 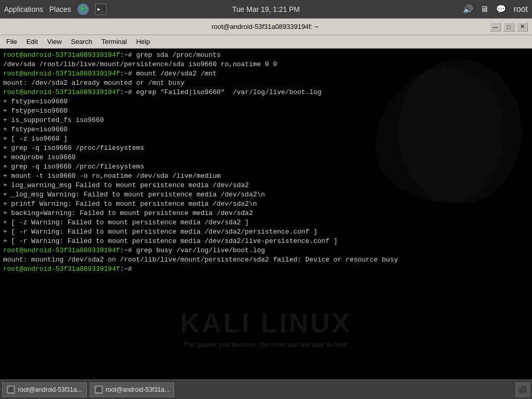 What do you see at coordinates (266, 27) in the screenshot?
I see `title-bar: root@android-53f31a089339194f: ~ — □ ✕` at bounding box center [266, 27].